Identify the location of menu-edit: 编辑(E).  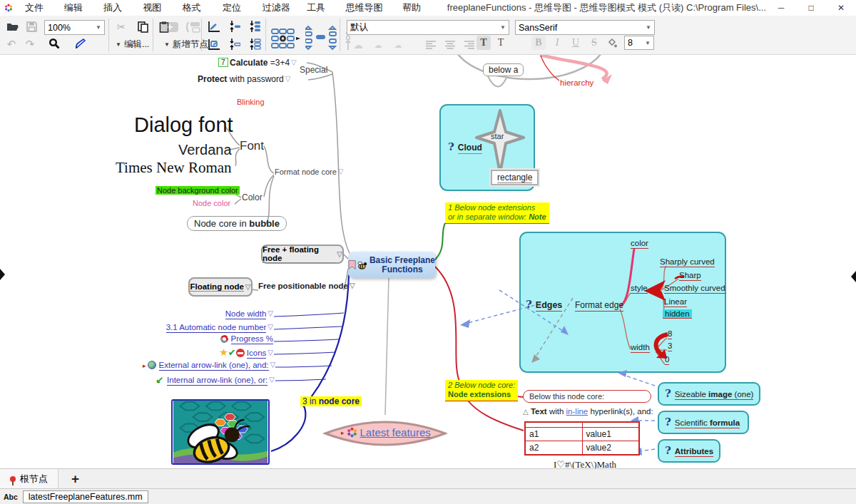
(77, 8).